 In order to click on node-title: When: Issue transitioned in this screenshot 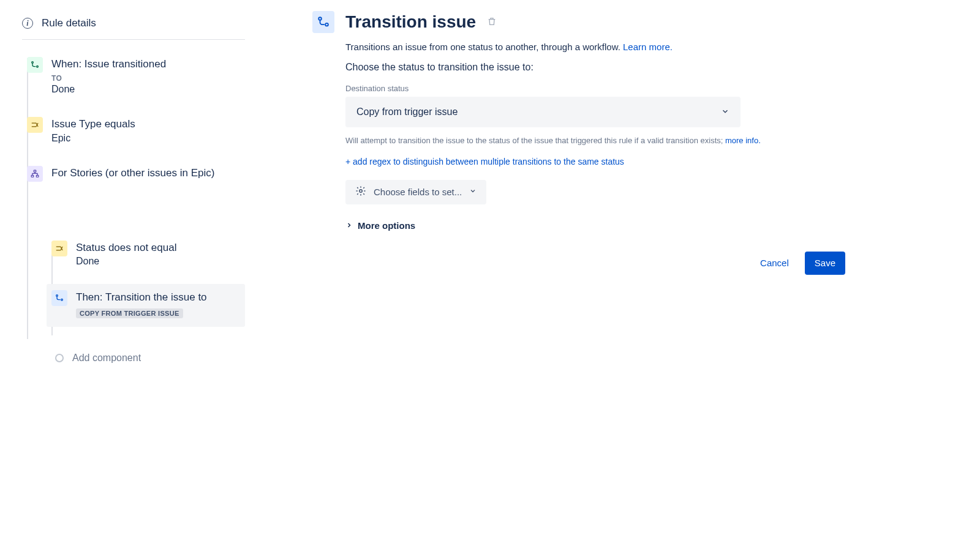, I will do `click(148, 64)`.